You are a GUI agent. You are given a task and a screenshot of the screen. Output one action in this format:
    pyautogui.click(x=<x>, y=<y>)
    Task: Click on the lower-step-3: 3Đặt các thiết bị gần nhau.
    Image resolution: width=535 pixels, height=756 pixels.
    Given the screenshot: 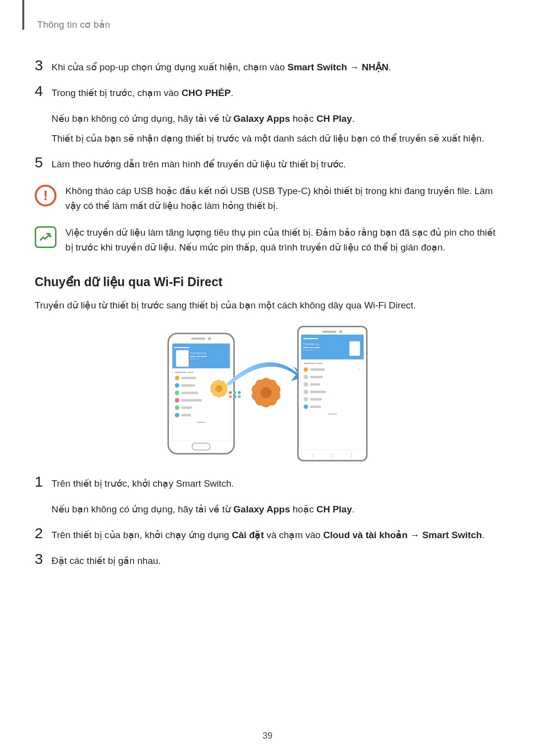 What is the action you would take?
    pyautogui.click(x=268, y=561)
    